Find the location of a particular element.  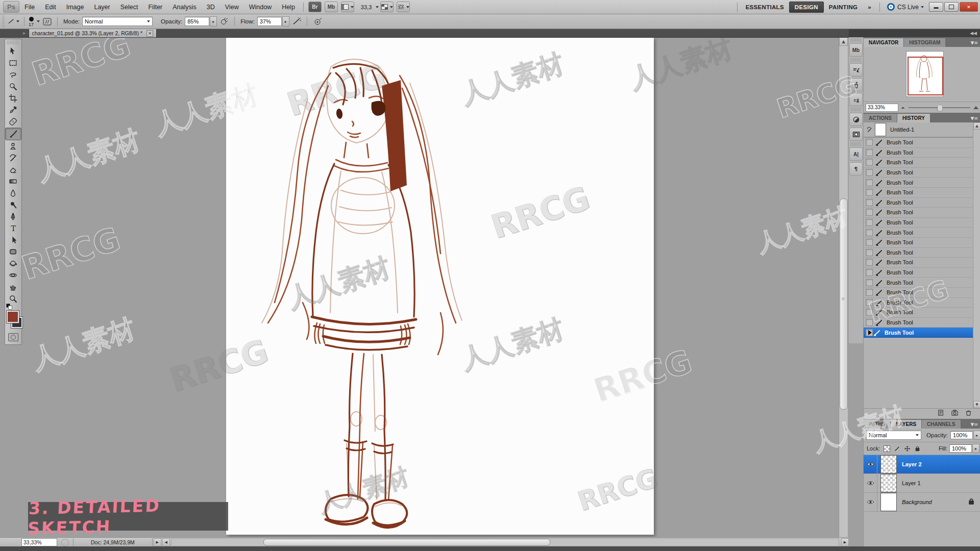

menu-item: View is located at coordinates (232, 7).